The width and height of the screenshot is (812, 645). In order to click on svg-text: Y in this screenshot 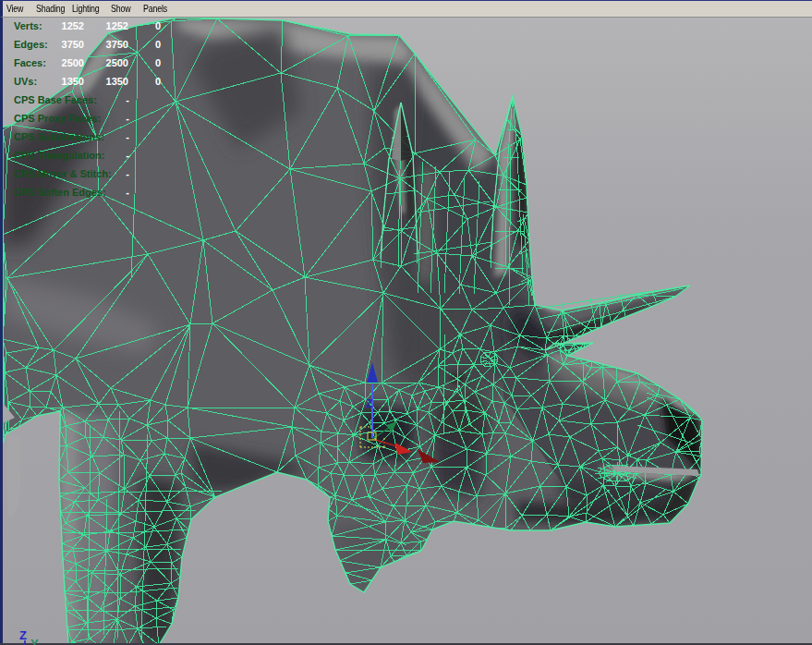, I will do `click(35, 641)`.